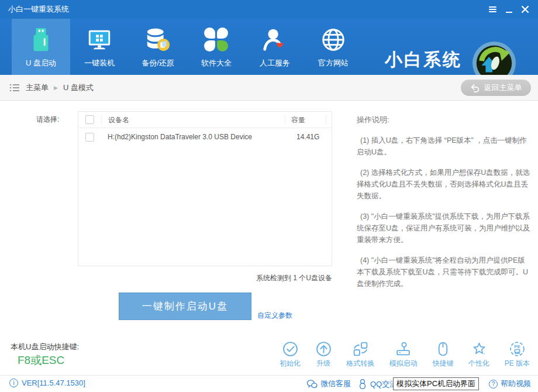 The image size is (538, 392). Describe the element at coordinates (216, 47) in the screenshot. I see `nav-item-software: 软件大全` at that location.